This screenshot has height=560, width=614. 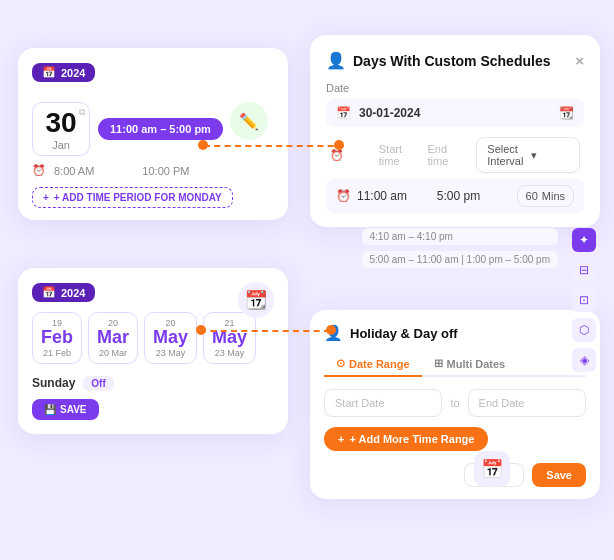 I want to click on custom-title-text: Days With Custom Schedules, so click(x=452, y=61).